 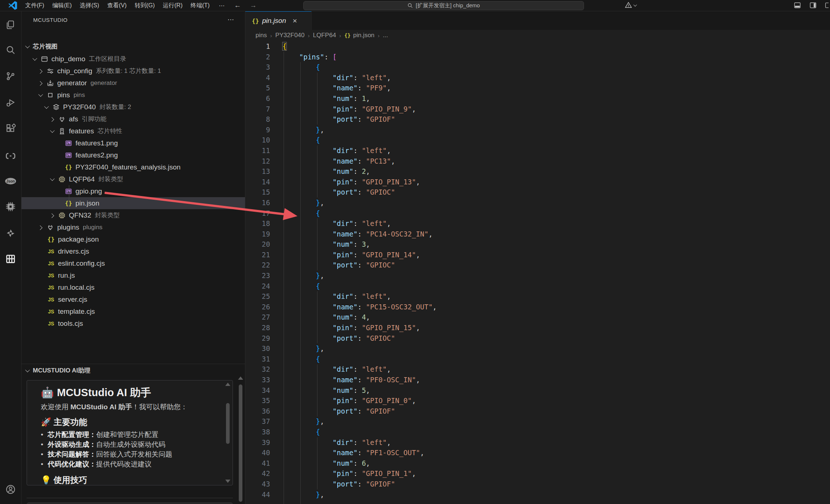 I want to click on code-line: 6 "num": 1,, so click(x=538, y=98).